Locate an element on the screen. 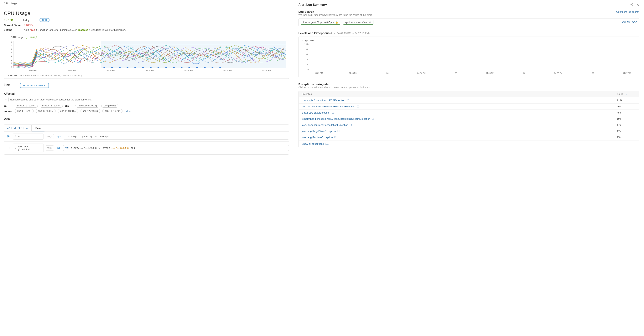  tab-data: Data is located at coordinates (38, 128).